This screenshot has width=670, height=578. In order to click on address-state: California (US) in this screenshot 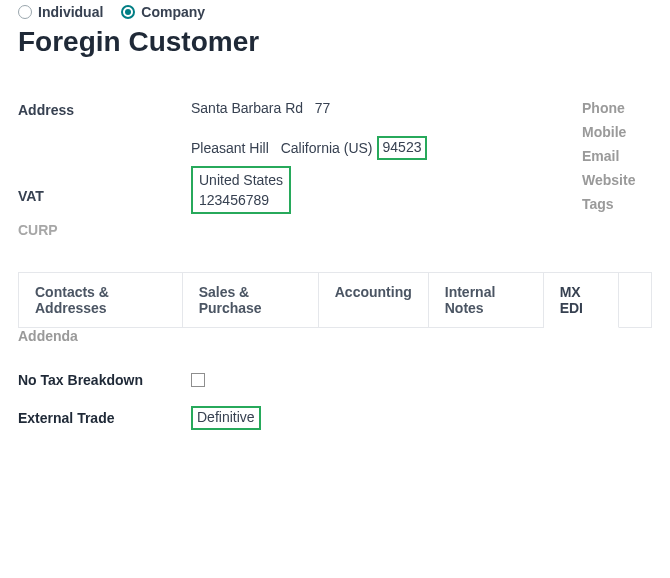, I will do `click(327, 148)`.